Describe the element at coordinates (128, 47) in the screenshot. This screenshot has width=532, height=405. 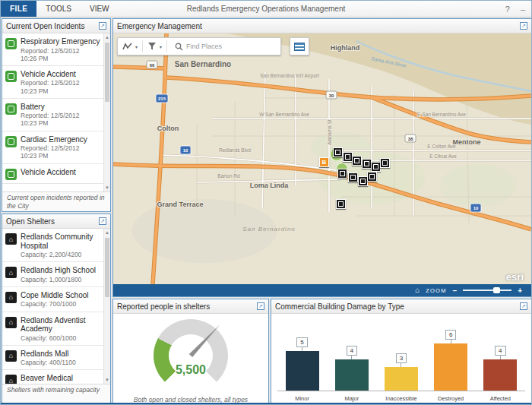
I see `draw-tool-icon` at that location.